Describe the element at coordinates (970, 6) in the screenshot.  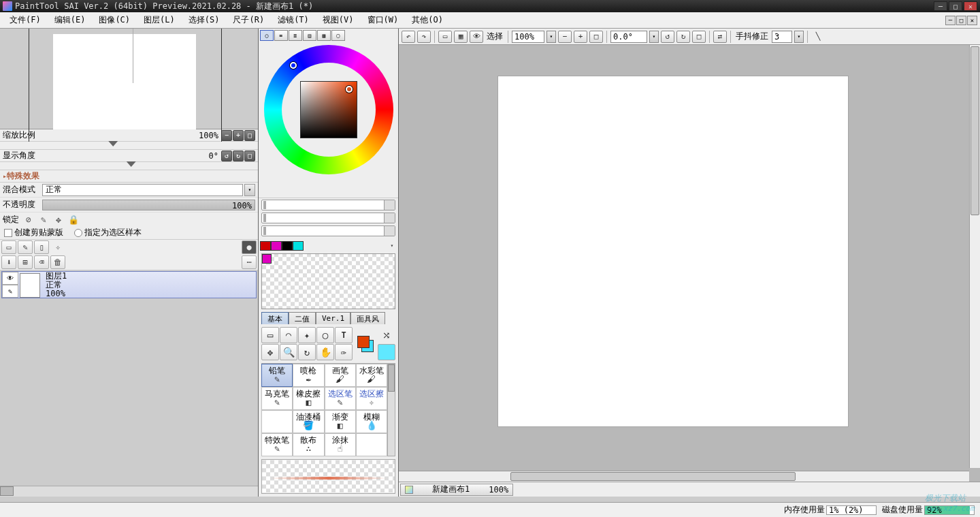
I see `close-button: ✕` at that location.